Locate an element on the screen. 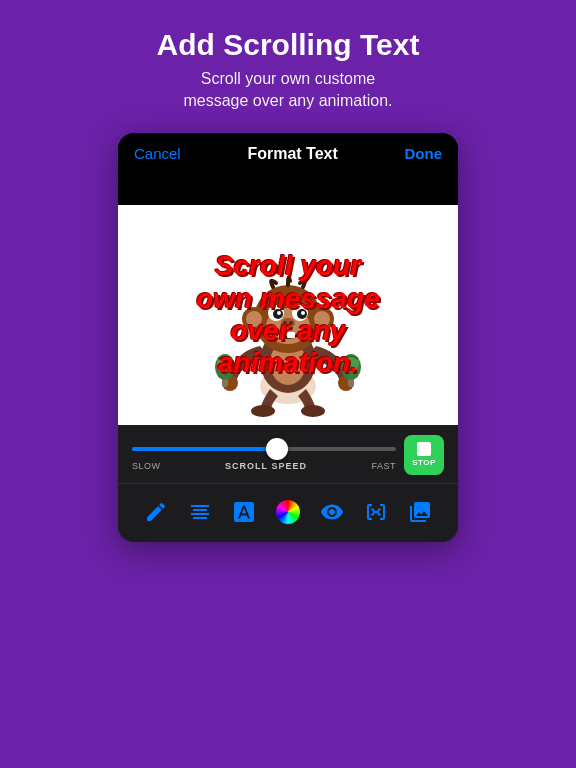 The height and width of the screenshot is (768, 576). font-icon-button is located at coordinates (244, 512).